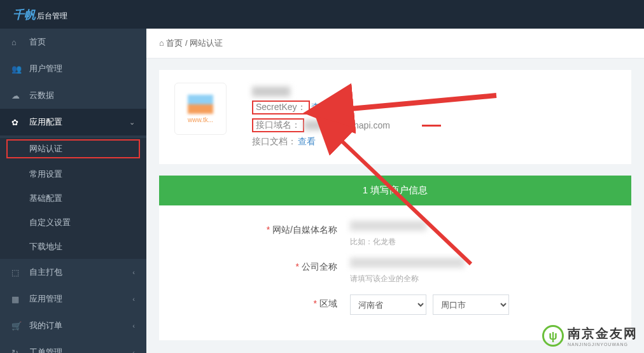  What do you see at coordinates (17, 326) in the screenshot?
I see `cart-icon: 🛒` at bounding box center [17, 326].